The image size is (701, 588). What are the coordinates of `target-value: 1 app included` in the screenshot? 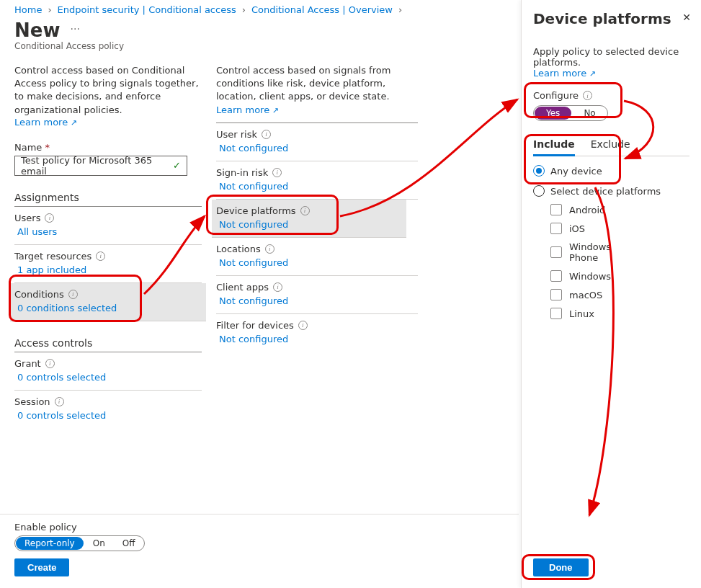 It's located at (110, 270).